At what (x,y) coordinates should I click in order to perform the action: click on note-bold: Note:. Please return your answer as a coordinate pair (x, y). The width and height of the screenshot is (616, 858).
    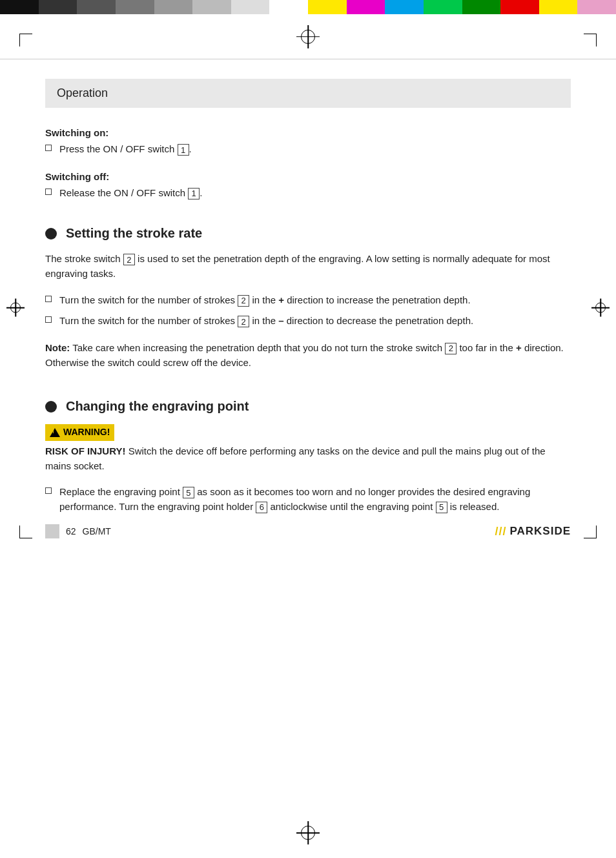
    Looking at the image, I should click on (57, 347).